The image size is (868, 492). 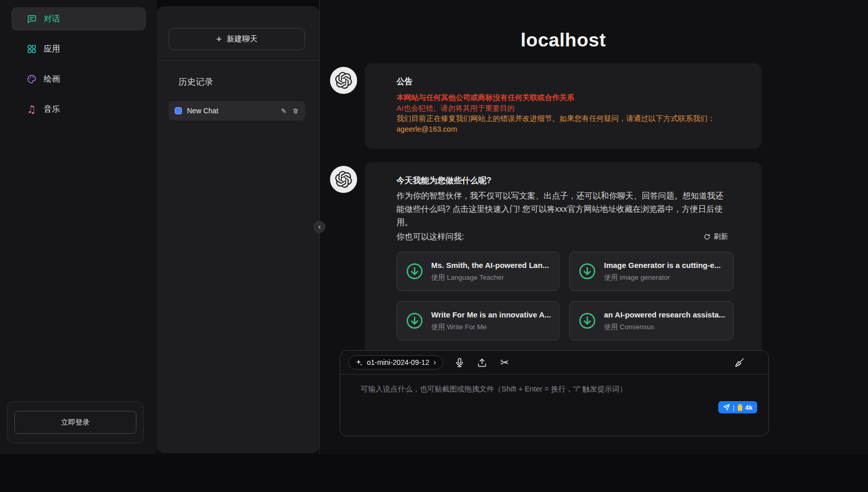 I want to click on delete-icon, so click(x=295, y=111).